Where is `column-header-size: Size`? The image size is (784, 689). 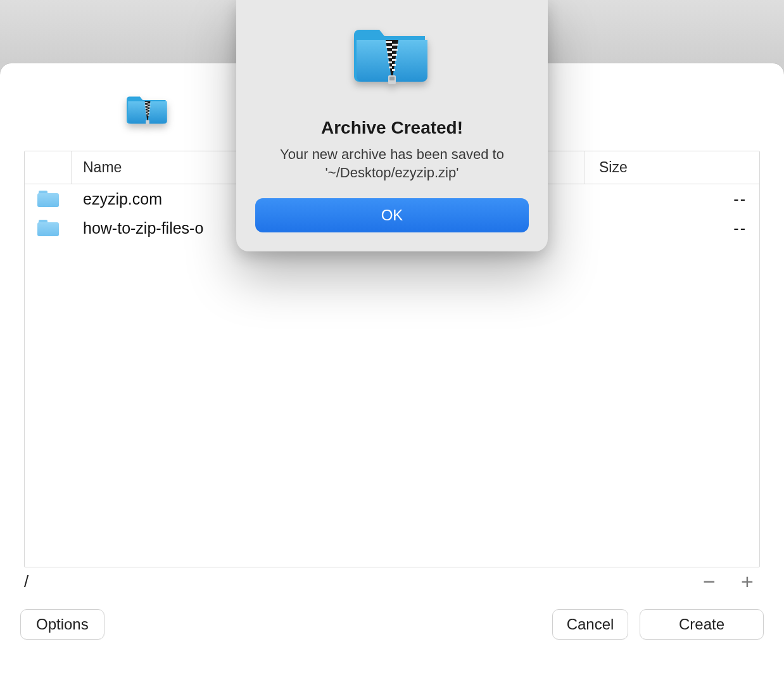 column-header-size: Size is located at coordinates (673, 167).